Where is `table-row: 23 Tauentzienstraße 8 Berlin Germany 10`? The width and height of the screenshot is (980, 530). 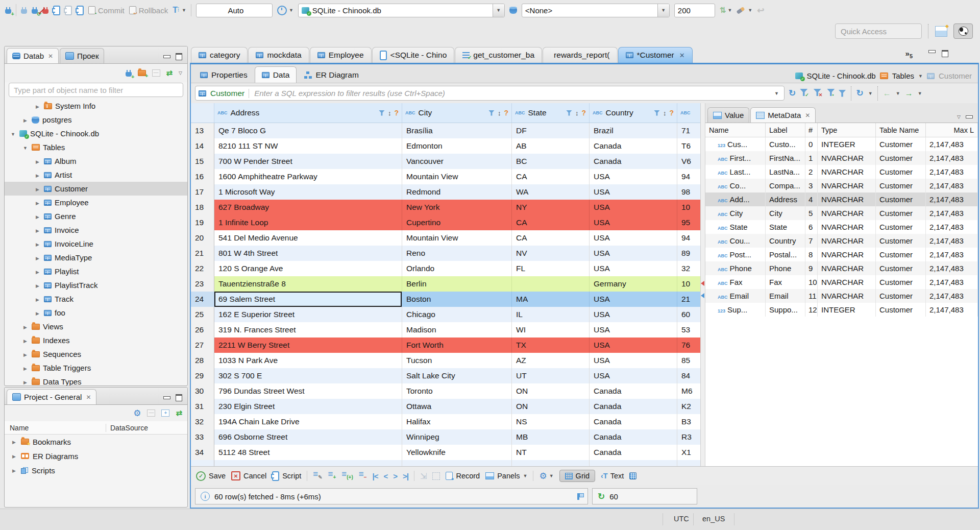
table-row: 23 Tauentzienstraße 8 Berlin Germany 10 is located at coordinates (446, 284).